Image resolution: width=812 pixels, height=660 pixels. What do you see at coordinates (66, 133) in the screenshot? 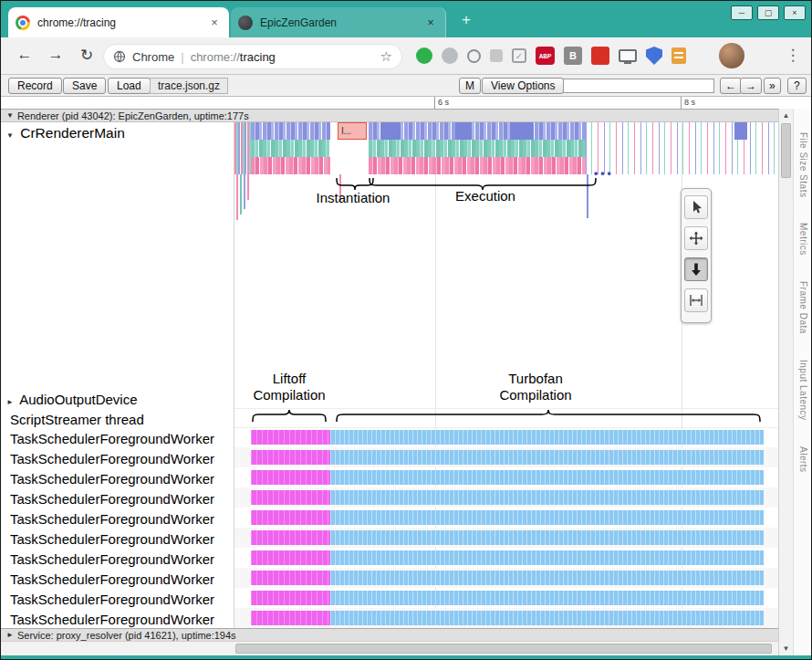
I see `track-label-crrenderermain: ▼ CrRendererMain` at bounding box center [66, 133].